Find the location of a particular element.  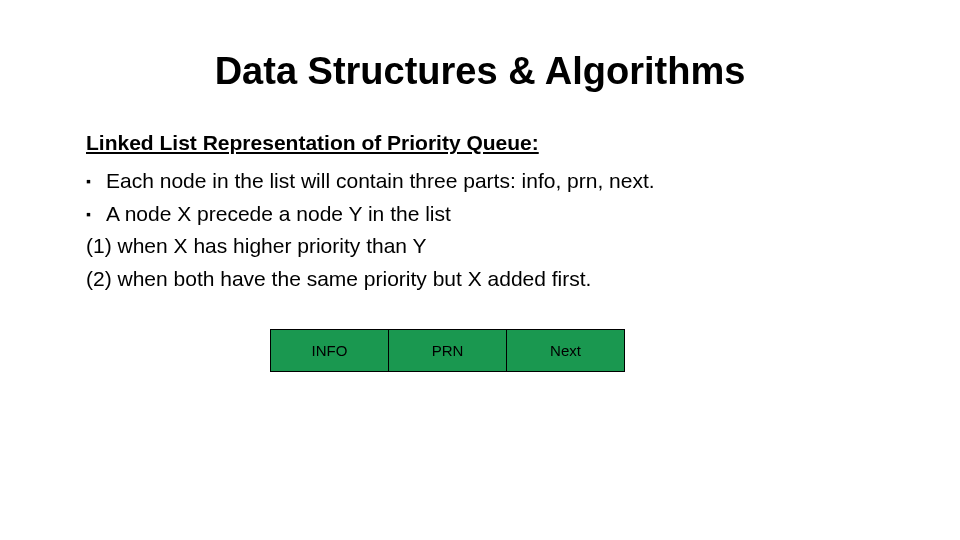

node-diagram: INFO PRN Next is located at coordinates (448, 350).